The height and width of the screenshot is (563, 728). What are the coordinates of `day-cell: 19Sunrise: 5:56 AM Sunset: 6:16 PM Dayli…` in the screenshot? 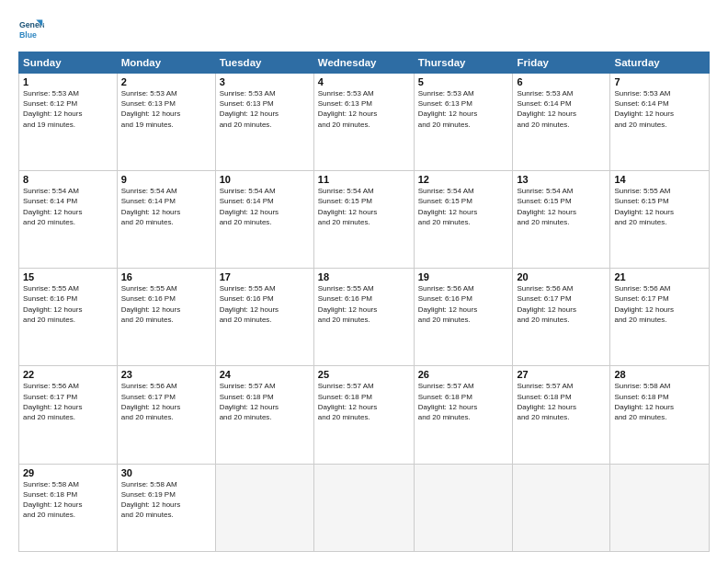 It's located at (463, 317).